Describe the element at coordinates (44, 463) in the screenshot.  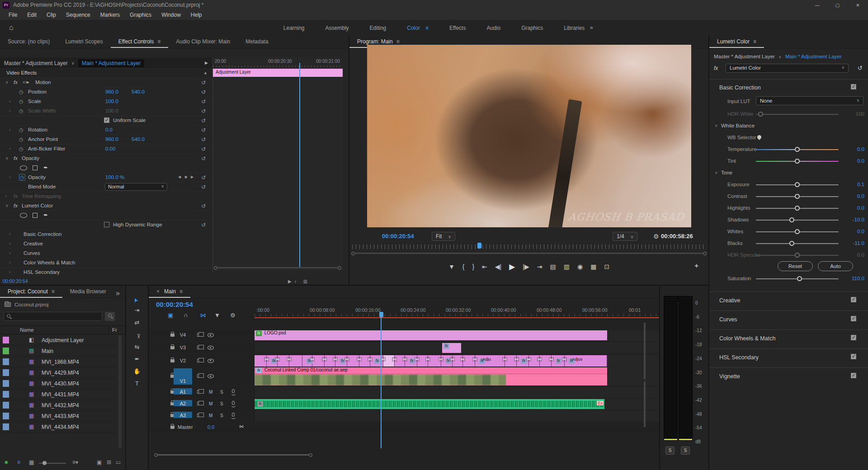
I see `zoom-slider-handle` at that location.